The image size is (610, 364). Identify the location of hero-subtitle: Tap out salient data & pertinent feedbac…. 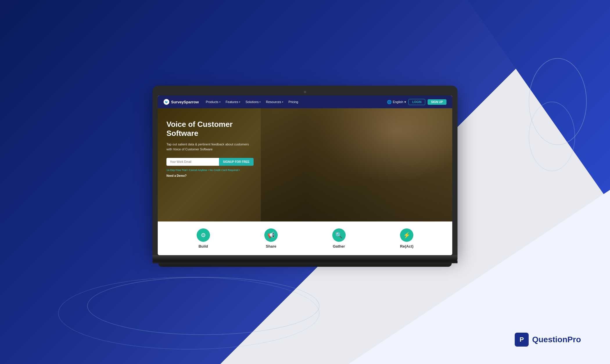
(210, 147).